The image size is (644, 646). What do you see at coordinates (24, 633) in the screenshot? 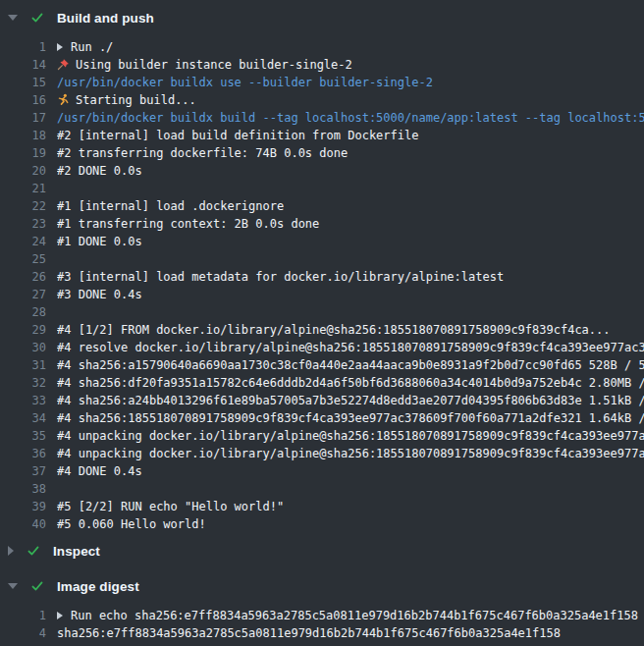
I see `line-number: 4` at bounding box center [24, 633].